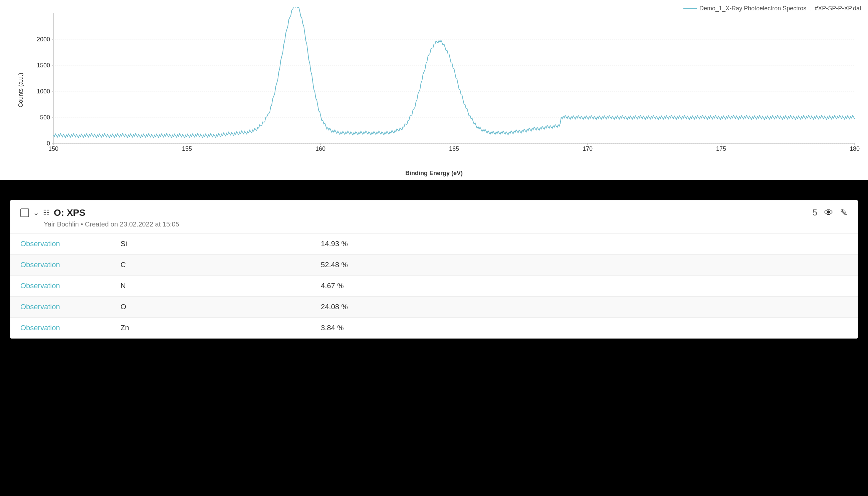 This screenshot has height=496, width=868. Describe the element at coordinates (434, 190) in the screenshot. I see `separator` at that location.